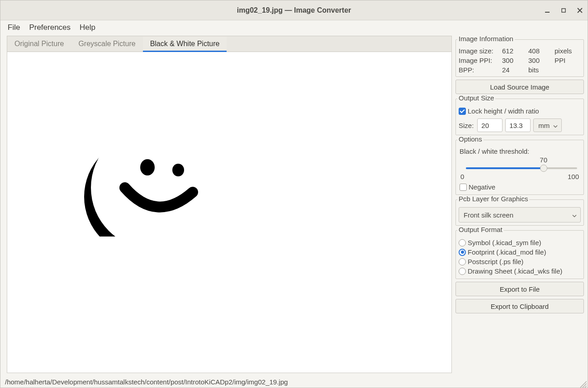  I want to click on radio-symbol: Symbol (.kicad_sym file), so click(520, 242).